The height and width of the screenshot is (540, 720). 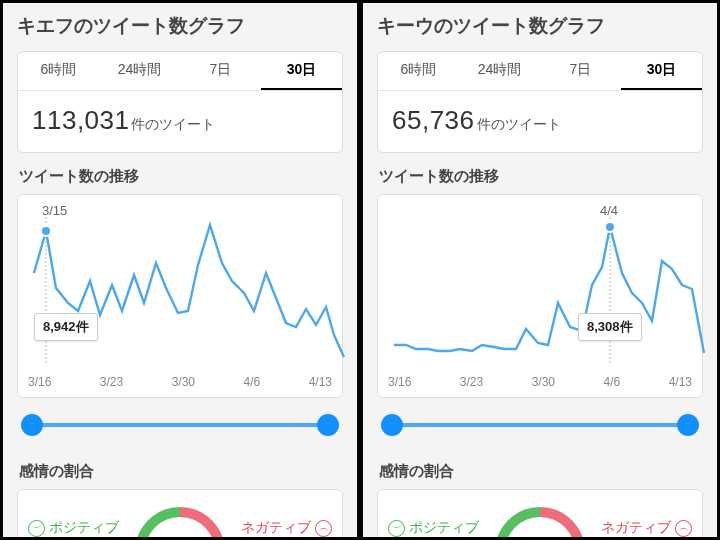 What do you see at coordinates (180, 26) in the screenshot?
I see `page-title: キエフのツイート数グラフ` at bounding box center [180, 26].